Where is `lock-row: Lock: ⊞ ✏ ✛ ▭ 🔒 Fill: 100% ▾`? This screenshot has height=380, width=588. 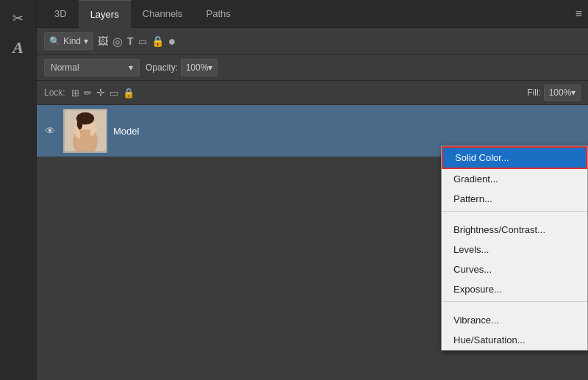 lock-row: Lock: ⊞ ✏ ✛ ▭ 🔒 Fill: 100% ▾ is located at coordinates (312, 93).